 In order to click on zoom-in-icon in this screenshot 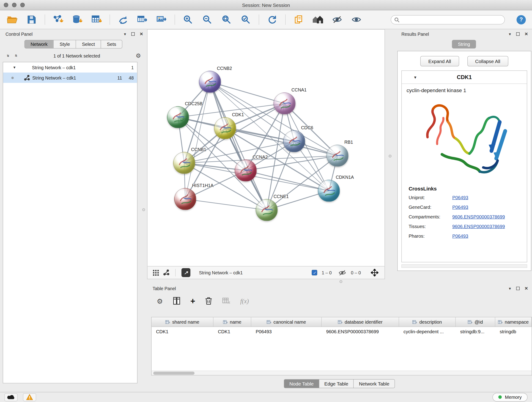, I will do `click(188, 19)`.